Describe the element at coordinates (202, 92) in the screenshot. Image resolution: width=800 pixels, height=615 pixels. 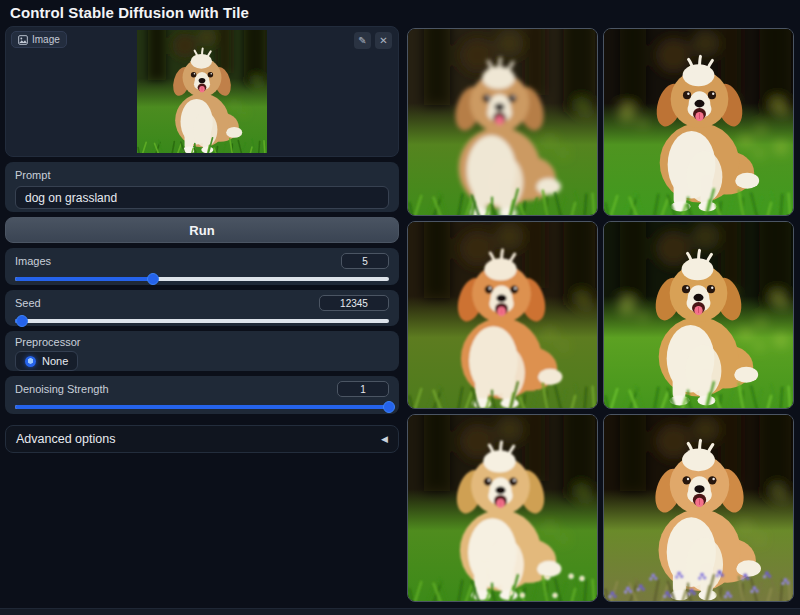
I see `input-image-thumbnail` at that location.